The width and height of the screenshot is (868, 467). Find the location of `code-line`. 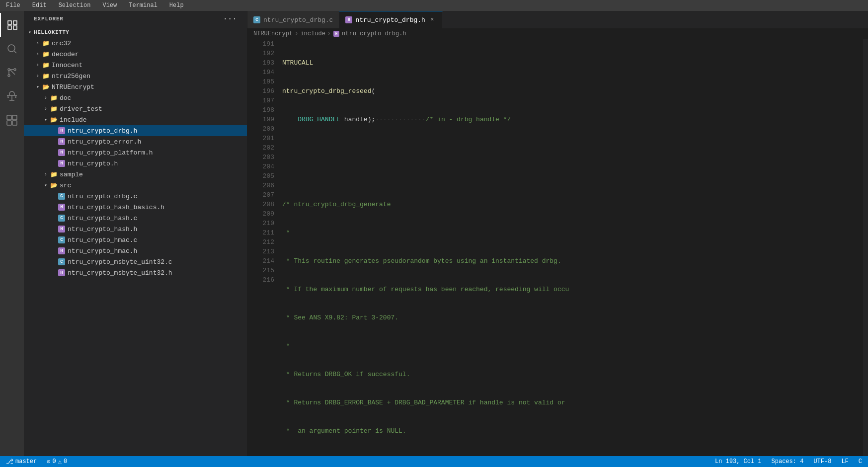

code-line is located at coordinates (572, 148).